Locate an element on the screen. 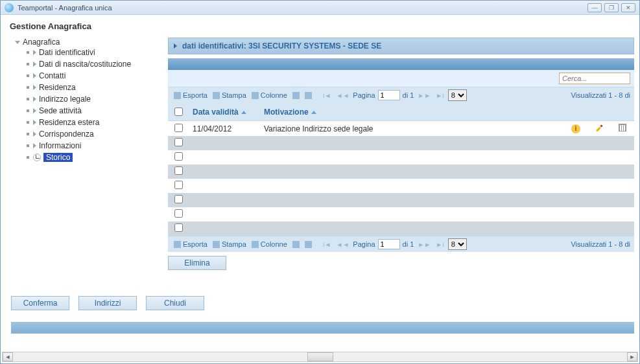  confirm-button: Conferma is located at coordinates (40, 303).